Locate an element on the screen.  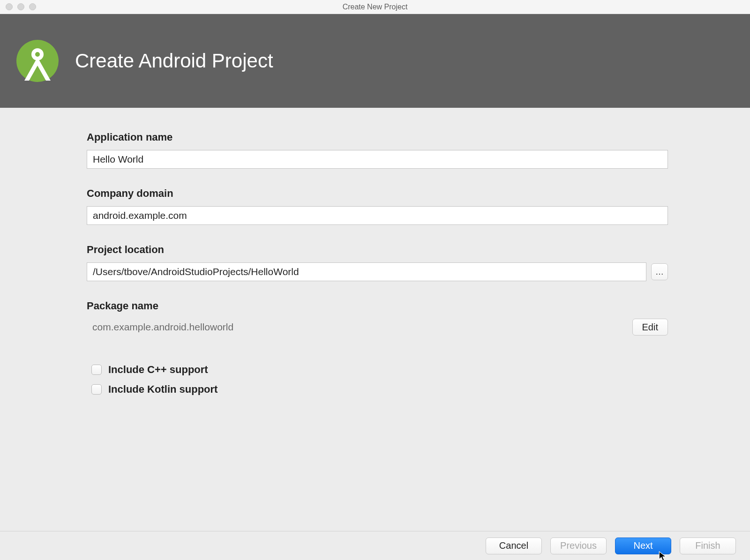
cancel-button: Cancel is located at coordinates (514, 546).